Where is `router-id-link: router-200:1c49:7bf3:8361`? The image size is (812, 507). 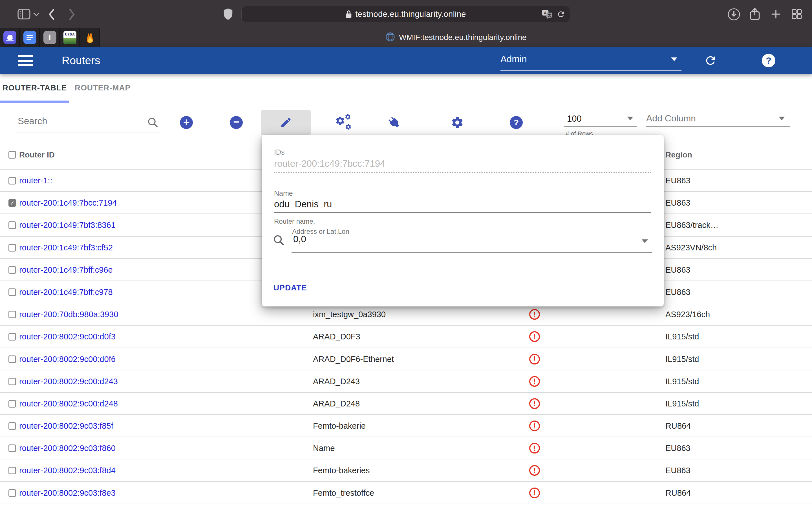 router-id-link: router-200:1c49:7bf3:8361 is located at coordinates (67, 225).